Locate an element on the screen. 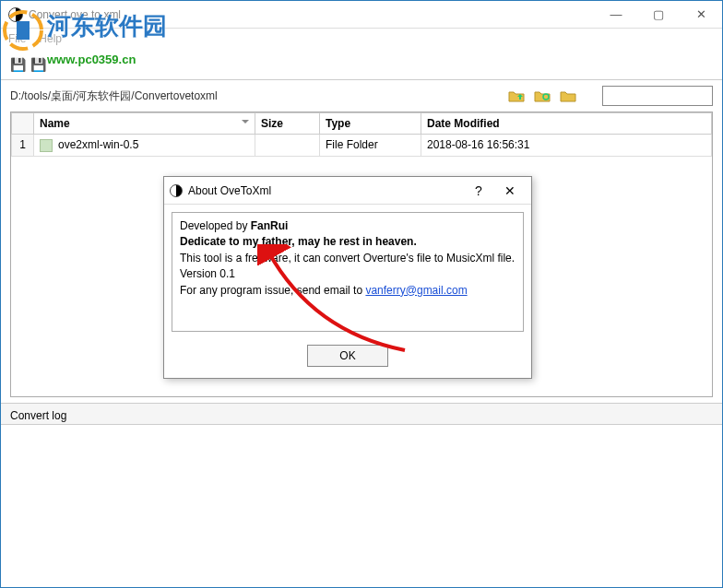 This screenshot has height=588, width=723. dialog-close-button: ✕ is located at coordinates (510, 191).